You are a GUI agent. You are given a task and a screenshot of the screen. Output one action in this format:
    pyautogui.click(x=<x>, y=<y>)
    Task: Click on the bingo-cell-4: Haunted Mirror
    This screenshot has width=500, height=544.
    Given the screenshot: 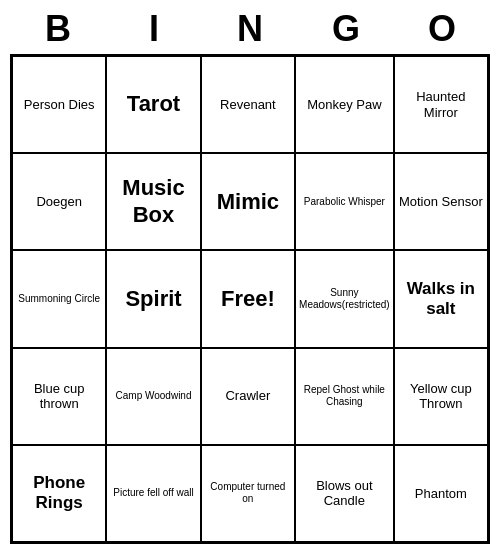 What is the action you would take?
    pyautogui.click(x=441, y=104)
    